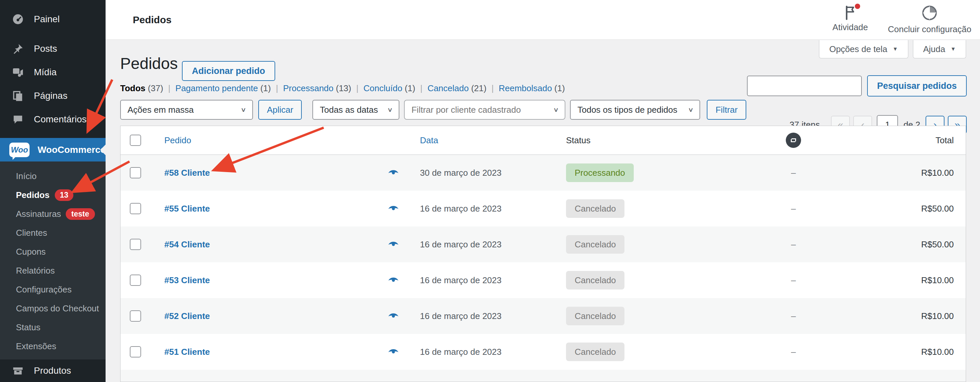 The image size is (980, 382). I want to click on submenu-item-campos-checkout: Campos do Checkout, so click(52, 309).